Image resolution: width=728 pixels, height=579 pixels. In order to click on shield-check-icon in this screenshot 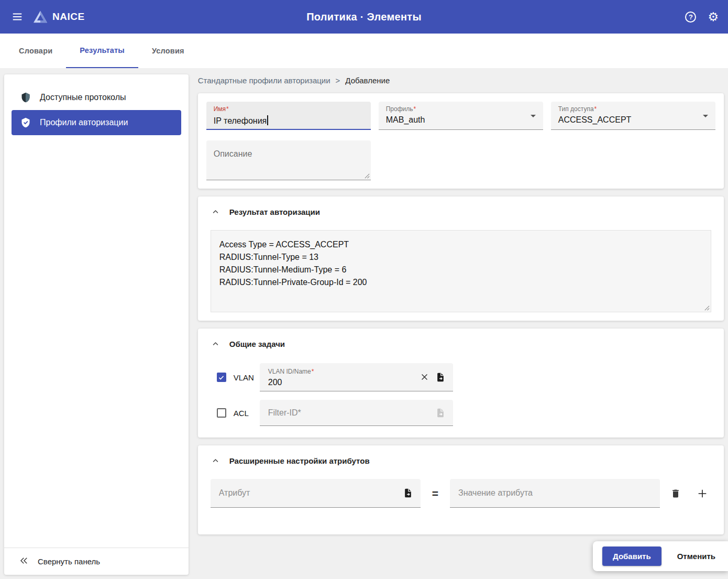, I will do `click(26, 123)`.